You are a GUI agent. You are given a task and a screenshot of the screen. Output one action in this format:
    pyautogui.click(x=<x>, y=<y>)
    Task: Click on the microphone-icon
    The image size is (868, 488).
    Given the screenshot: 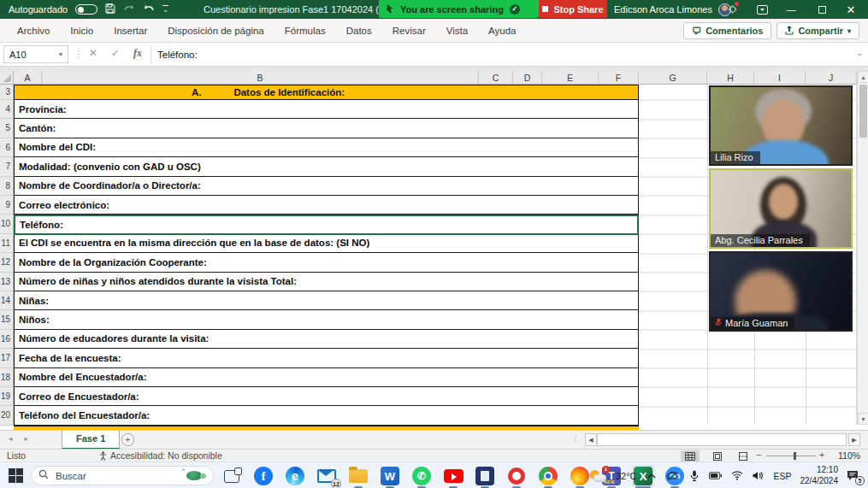 What is the action you would take?
    pyautogui.click(x=694, y=476)
    